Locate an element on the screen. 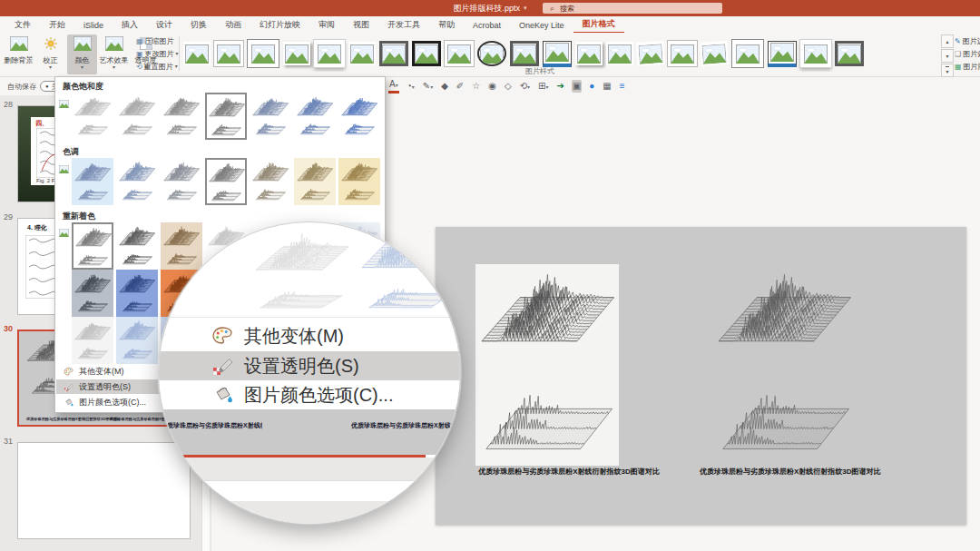  mini-toolbar-icon-4: ✐ is located at coordinates (460, 86).